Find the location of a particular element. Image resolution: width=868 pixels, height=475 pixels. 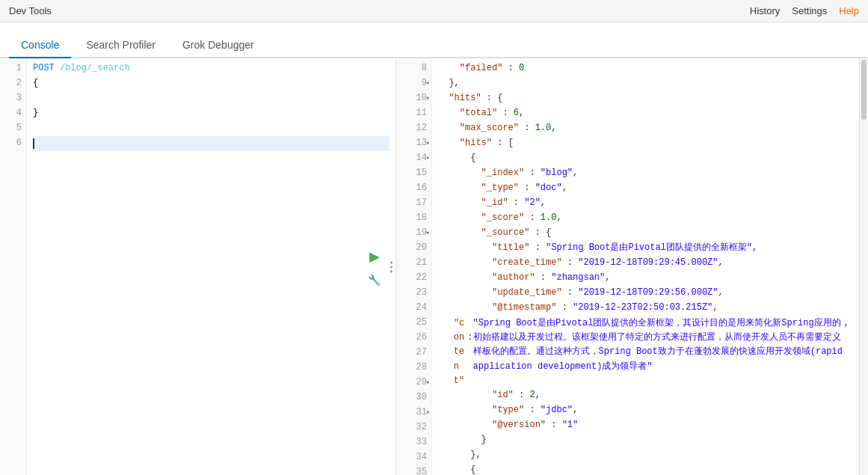

out-line-12: "max_score" : 1.0, is located at coordinates (646, 129).